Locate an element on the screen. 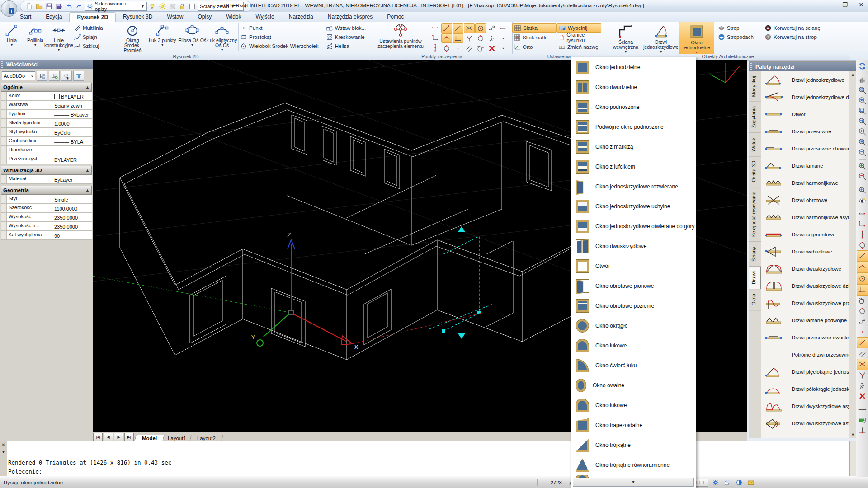  window-type-item: Okno dwudzielne is located at coordinates (633, 87).